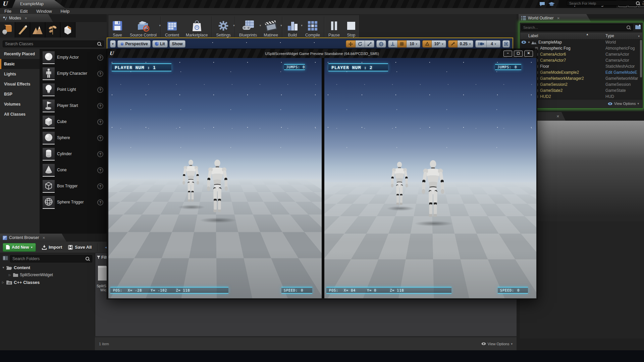 Image resolution: width=644 pixels, height=362 pixels. What do you see at coordinates (427, 44) in the screenshot?
I see `angle-snap-button` at bounding box center [427, 44].